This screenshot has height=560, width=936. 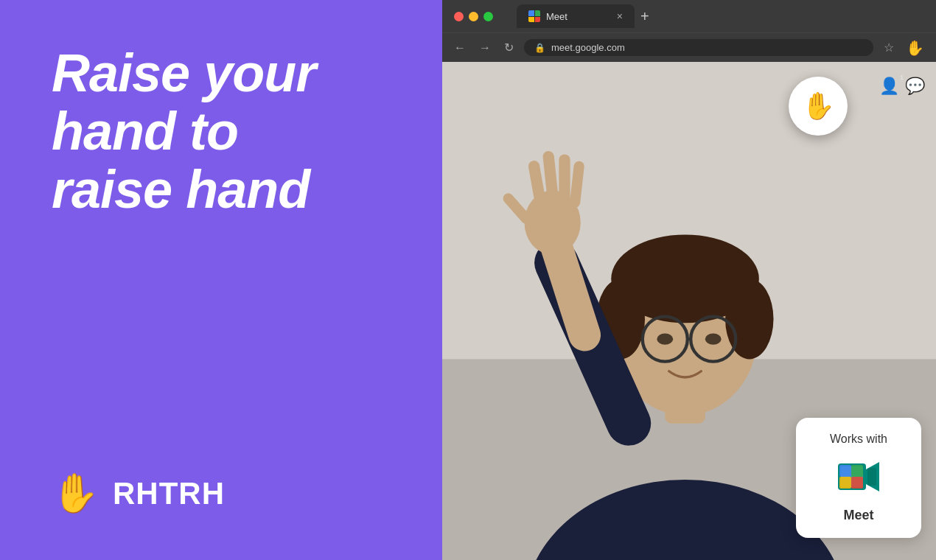 I want to click on meet-top-icons: 👤1 💬, so click(x=902, y=86).